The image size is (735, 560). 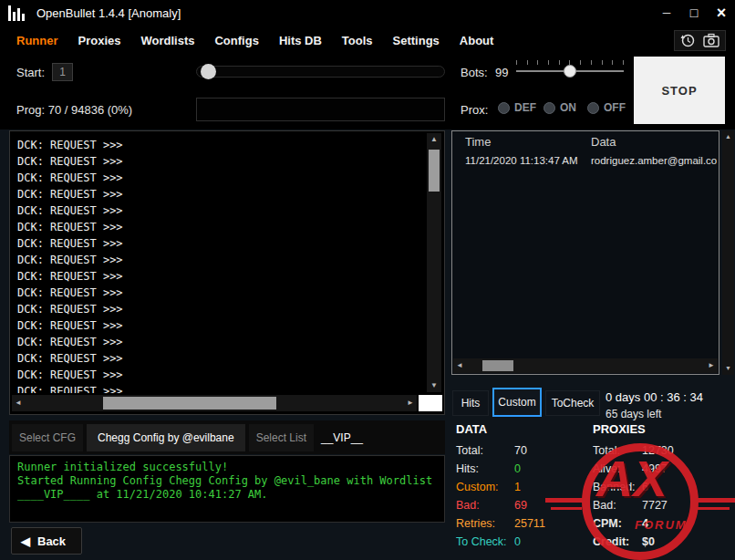 What do you see at coordinates (659, 487) in the screenshot?
I see `stat-proxy-banned: Banned: 6` at bounding box center [659, 487].